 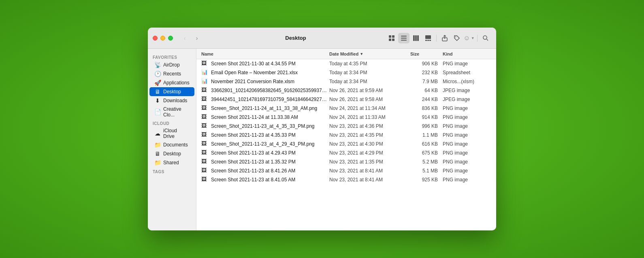 What do you see at coordinates (346, 153) in the screenshot?
I see `file-row: 🖼 Screen Shot 2021-11-23 at 4.29.43 PM N…` at bounding box center [346, 153].